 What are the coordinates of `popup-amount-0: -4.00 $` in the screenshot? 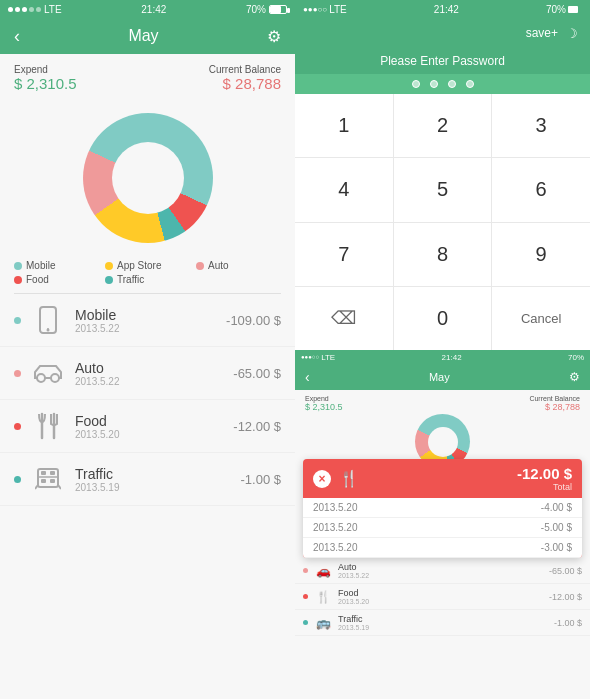 It's located at (556, 508).